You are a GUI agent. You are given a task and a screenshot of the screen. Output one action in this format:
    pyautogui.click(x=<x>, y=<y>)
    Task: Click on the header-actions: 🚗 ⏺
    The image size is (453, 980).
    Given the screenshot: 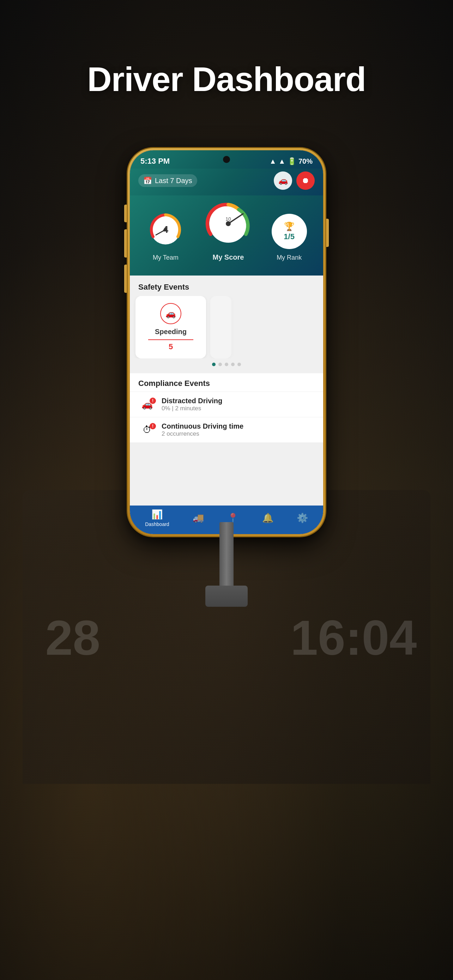 What is the action you would take?
    pyautogui.click(x=294, y=181)
    